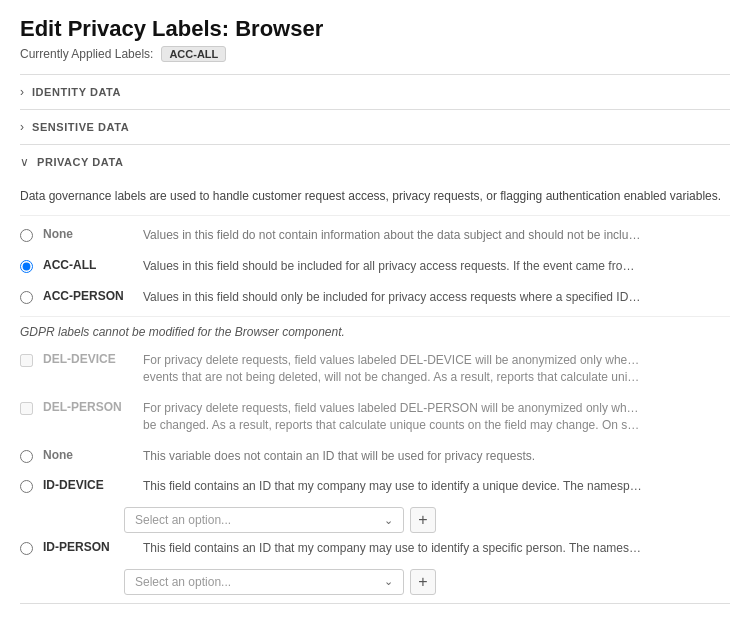  What do you see at coordinates (26, 236) in the screenshot?
I see `radio-none` at bounding box center [26, 236].